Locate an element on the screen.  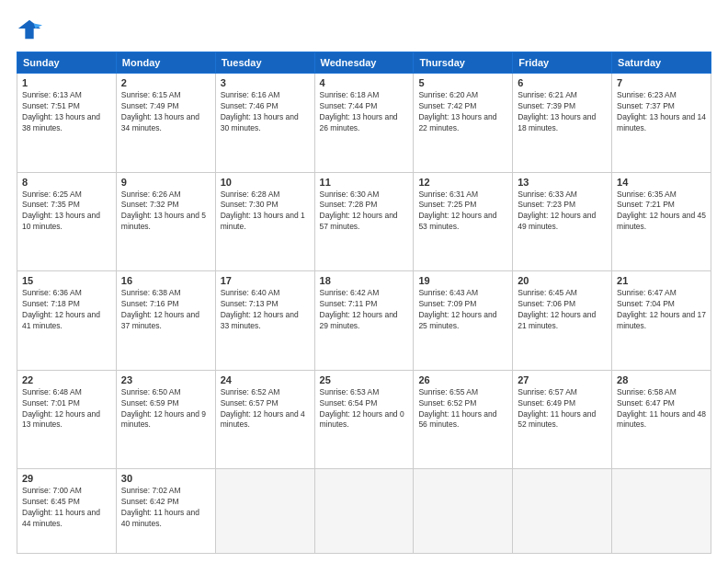
day-number: 25 is located at coordinates (364, 380).